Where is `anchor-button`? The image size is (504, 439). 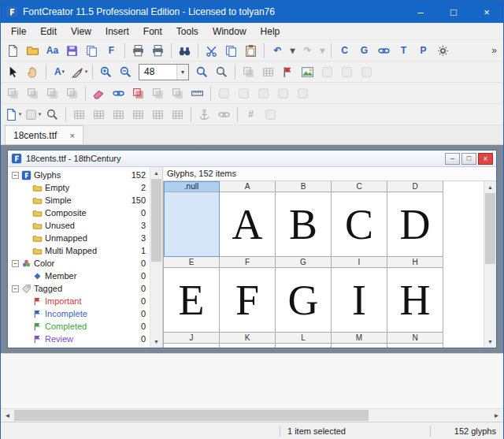 anchor-button is located at coordinates (205, 115).